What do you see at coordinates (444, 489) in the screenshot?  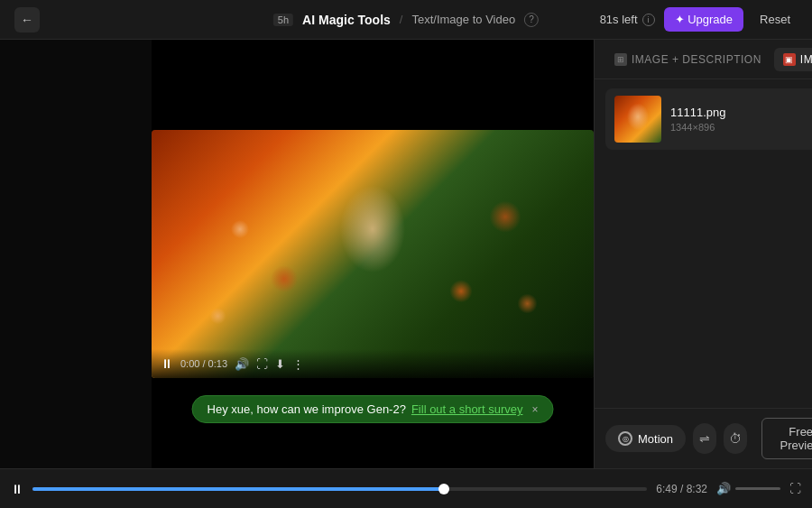 I see `playback-thumb` at bounding box center [444, 489].